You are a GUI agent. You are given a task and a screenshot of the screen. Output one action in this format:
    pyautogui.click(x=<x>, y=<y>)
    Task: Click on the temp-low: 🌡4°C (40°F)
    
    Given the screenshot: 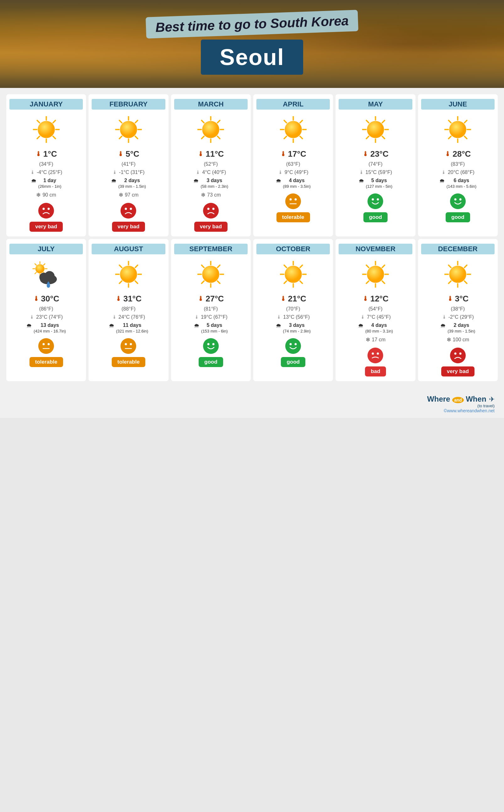 What is the action you would take?
    pyautogui.click(x=211, y=172)
    